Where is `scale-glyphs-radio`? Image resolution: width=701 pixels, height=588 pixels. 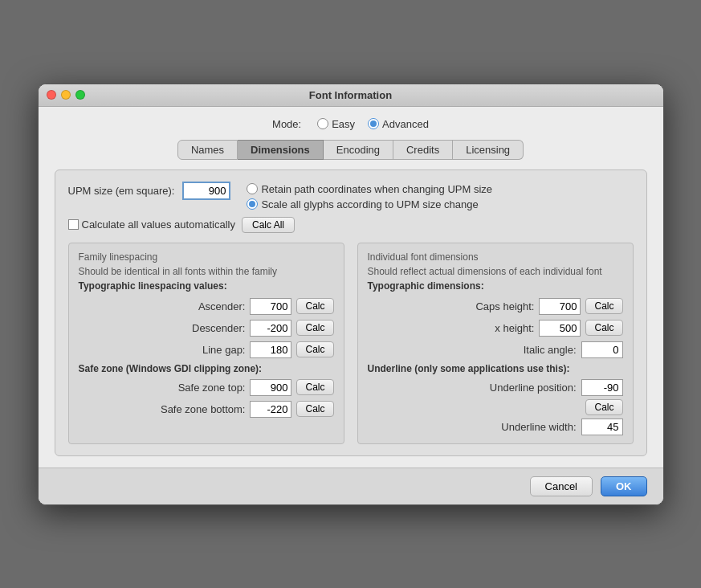 scale-glyphs-radio is located at coordinates (252, 204).